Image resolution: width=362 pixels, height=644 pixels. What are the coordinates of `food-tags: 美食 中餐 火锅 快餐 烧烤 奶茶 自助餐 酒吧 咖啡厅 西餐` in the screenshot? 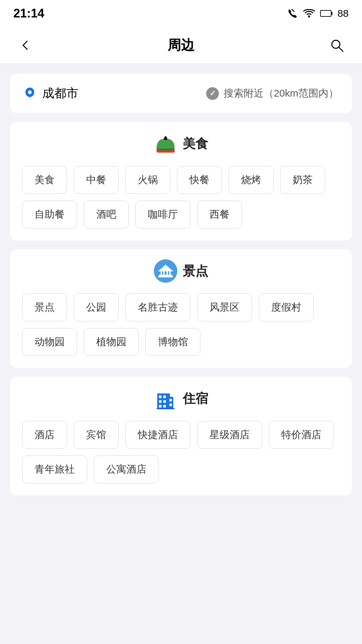 It's located at (181, 197).